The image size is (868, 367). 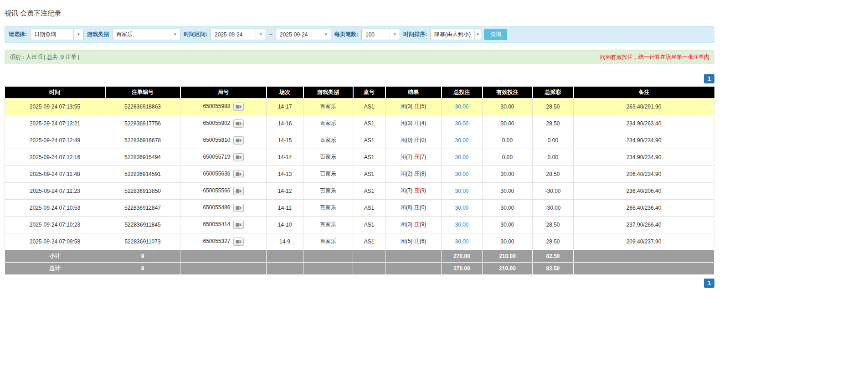 I want to click on page-size-value: 100, so click(x=375, y=35).